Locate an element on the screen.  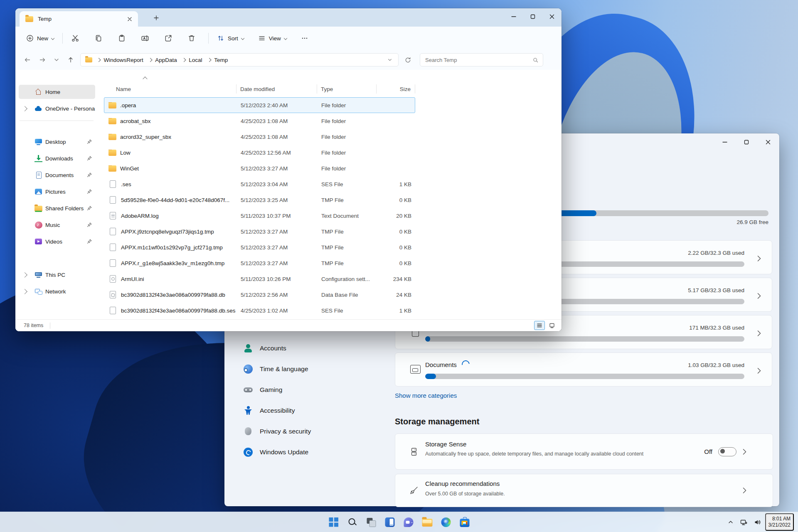
sidebar-item: Downloads is located at coordinates (57, 158).